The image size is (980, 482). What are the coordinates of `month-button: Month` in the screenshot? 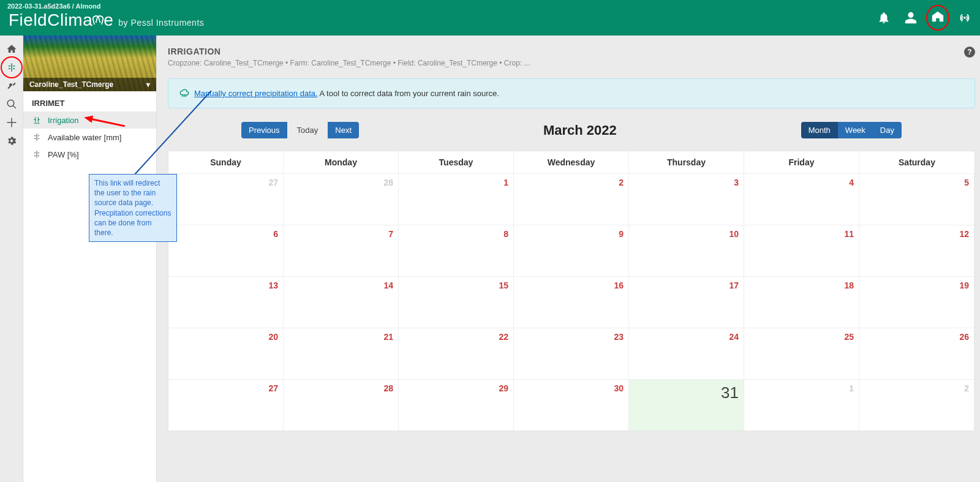 It's located at (820, 130).